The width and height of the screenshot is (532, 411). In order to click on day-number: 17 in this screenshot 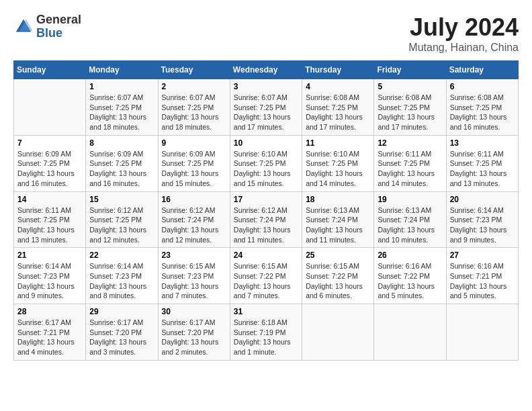, I will do `click(266, 199)`.